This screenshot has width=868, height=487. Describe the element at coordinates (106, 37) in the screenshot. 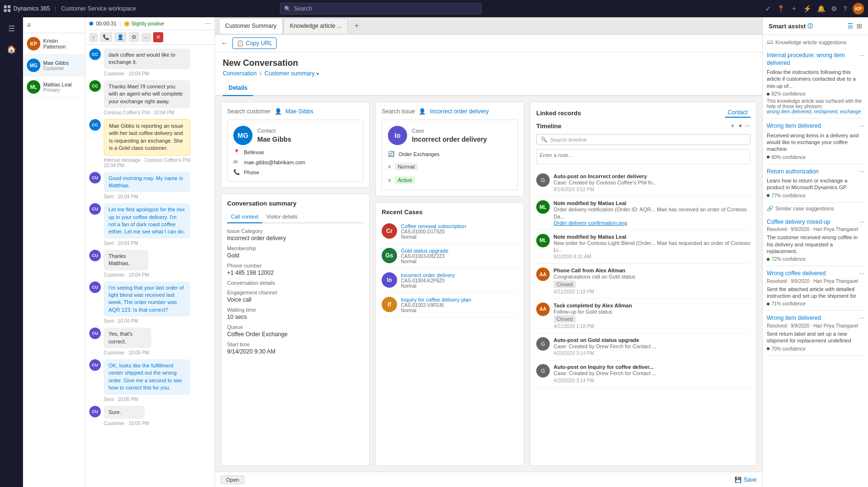

I see `call-button: 📞` at that location.